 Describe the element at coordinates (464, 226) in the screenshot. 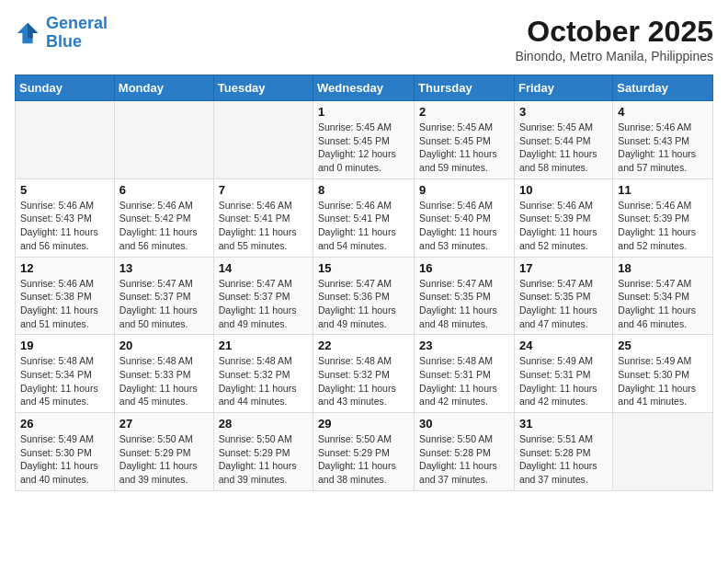

I see `day-info: Sunrise: 5:46 AM Sunset: 5:40 PM Dayligh…` at that location.